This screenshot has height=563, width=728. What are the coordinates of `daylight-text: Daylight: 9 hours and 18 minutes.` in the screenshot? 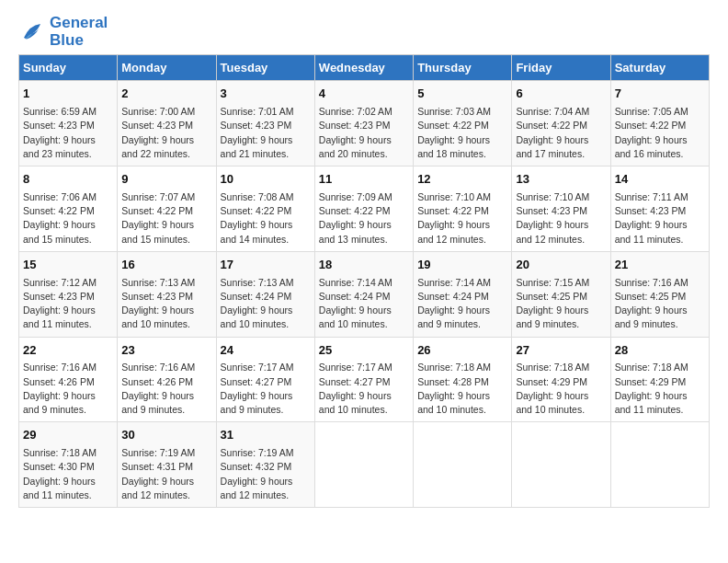 It's located at (454, 147).